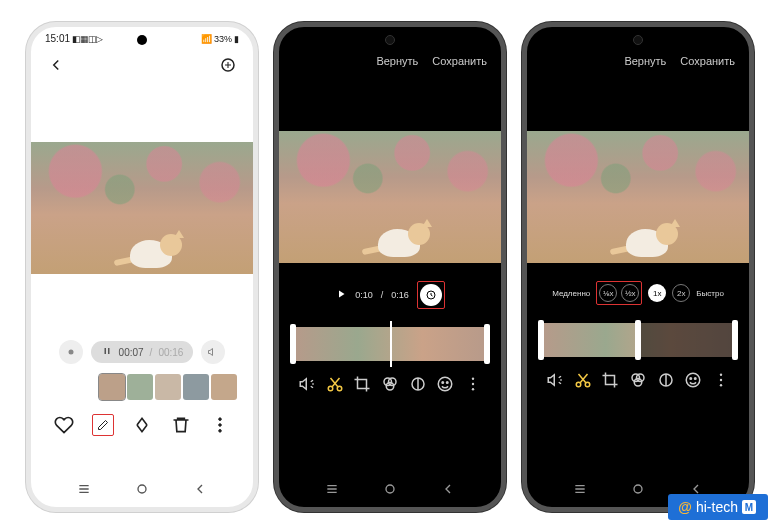  Describe the element at coordinates (686, 340) in the screenshot. I see `trimmed-region-mask` at that location.